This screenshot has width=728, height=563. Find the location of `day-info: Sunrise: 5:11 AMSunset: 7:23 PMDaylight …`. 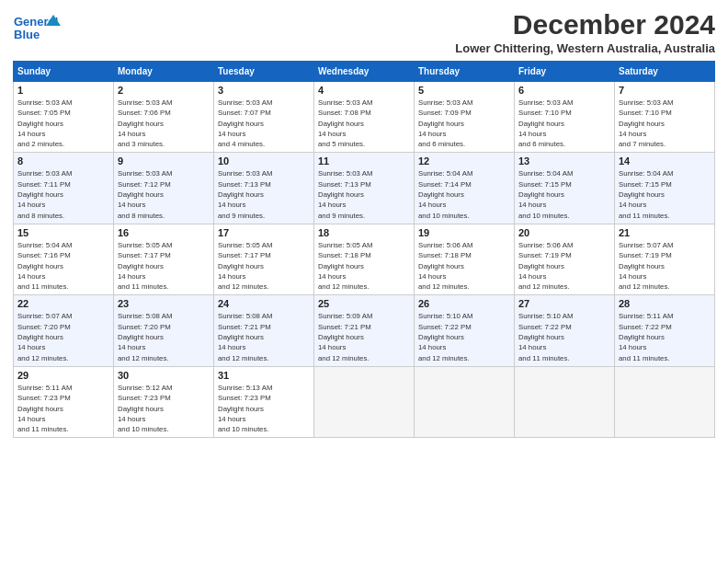

day-info: Sunrise: 5:11 AMSunset: 7:23 PMDaylight … is located at coordinates (63, 408).